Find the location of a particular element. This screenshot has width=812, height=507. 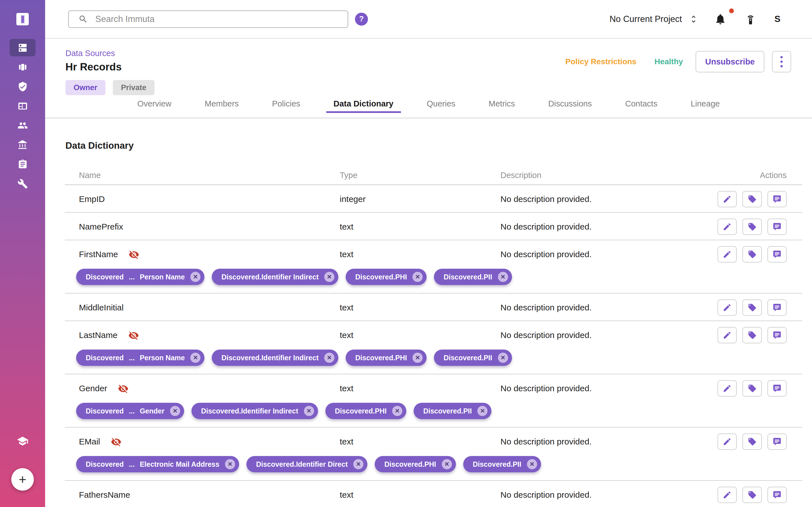

sidebar-item-dashboard is located at coordinates (23, 106).